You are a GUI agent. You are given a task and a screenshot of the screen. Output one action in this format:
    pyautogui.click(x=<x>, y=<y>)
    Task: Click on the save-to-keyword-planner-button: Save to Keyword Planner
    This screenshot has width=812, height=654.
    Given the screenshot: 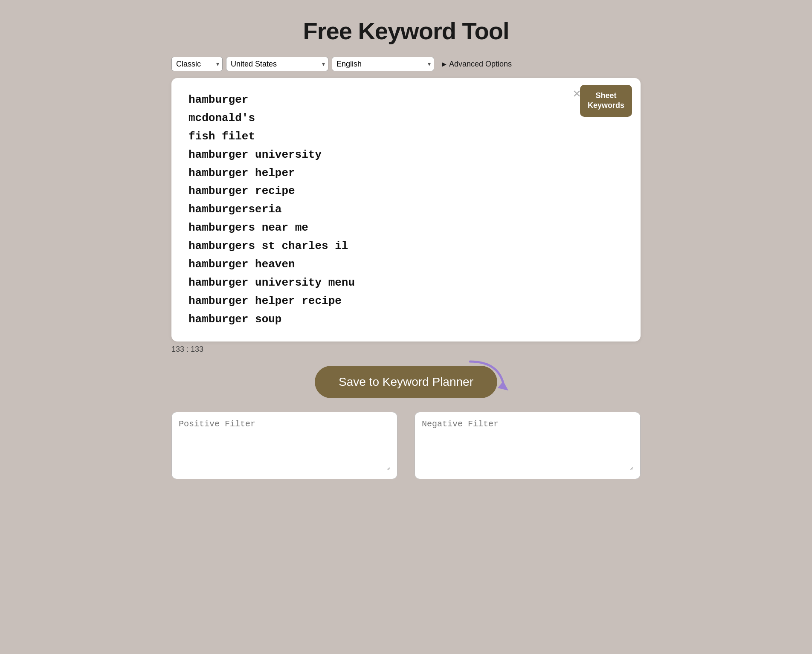 What is the action you would take?
    pyautogui.click(x=406, y=382)
    